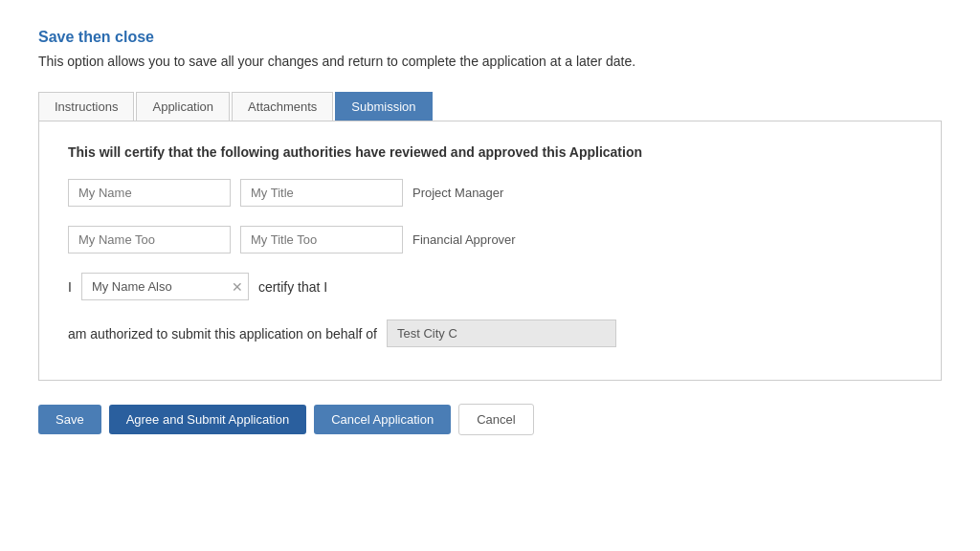  What do you see at coordinates (490, 61) in the screenshot?
I see `save-description: This option allows you to save all your …` at bounding box center [490, 61].